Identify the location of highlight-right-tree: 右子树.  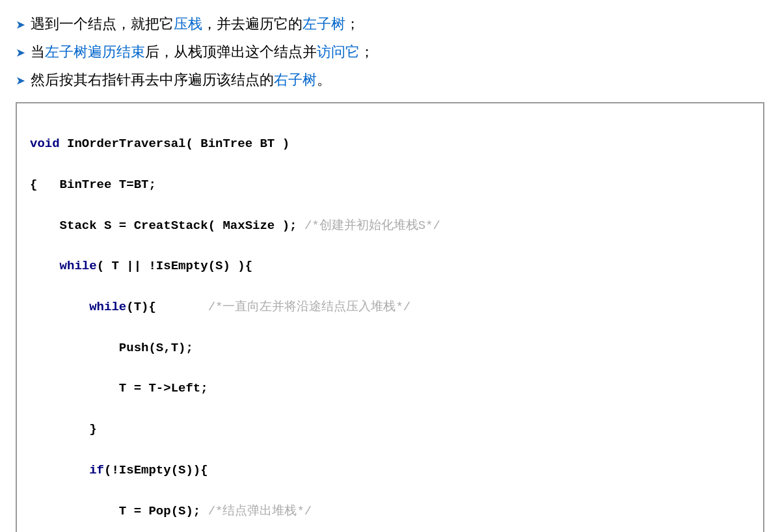
(295, 79).